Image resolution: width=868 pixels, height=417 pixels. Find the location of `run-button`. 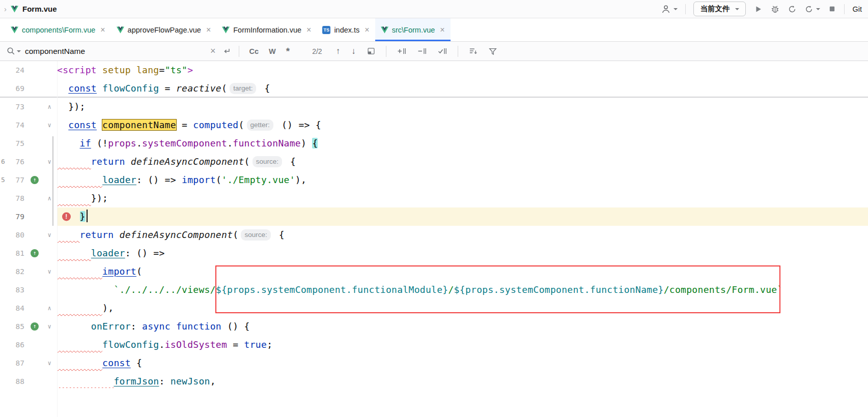

run-button is located at coordinates (758, 9).